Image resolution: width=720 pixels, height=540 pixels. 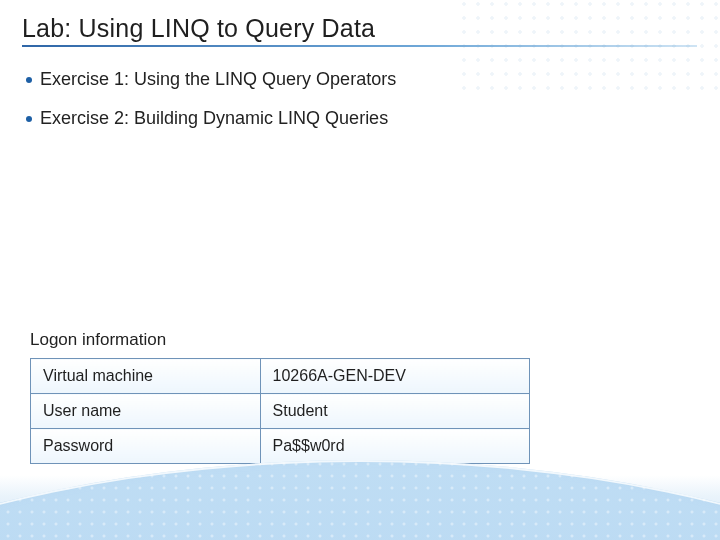 I want to click on logon-label: User name, so click(x=146, y=412).